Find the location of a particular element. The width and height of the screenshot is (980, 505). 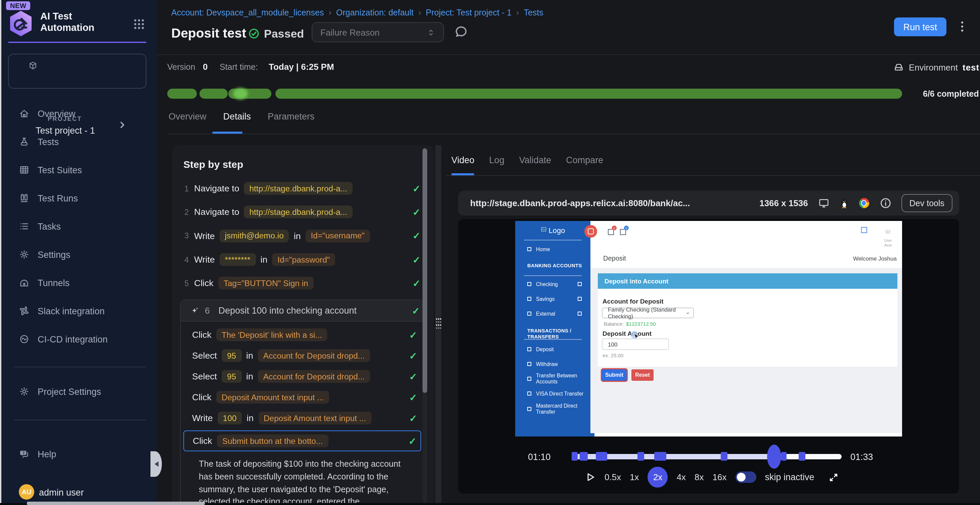

substep-row: Write100inDeposit Amount text input ...✓ is located at coordinates (302, 418).